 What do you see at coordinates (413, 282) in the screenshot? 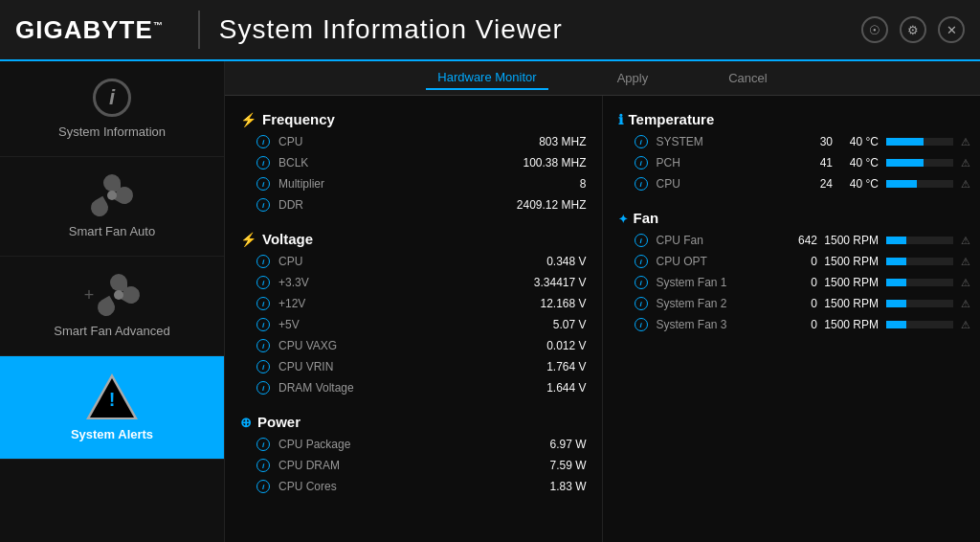
I see `voltage-row: i +3.3V 3.34417 V` at bounding box center [413, 282].